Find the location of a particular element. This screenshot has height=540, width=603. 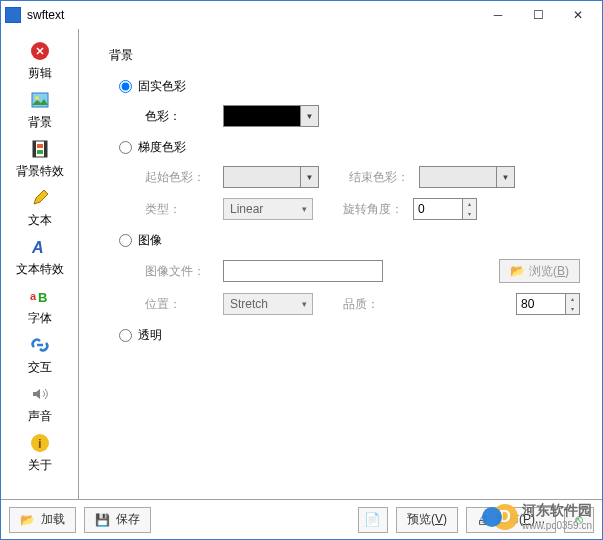

image-pos-select: Stretch is located at coordinates (268, 304).